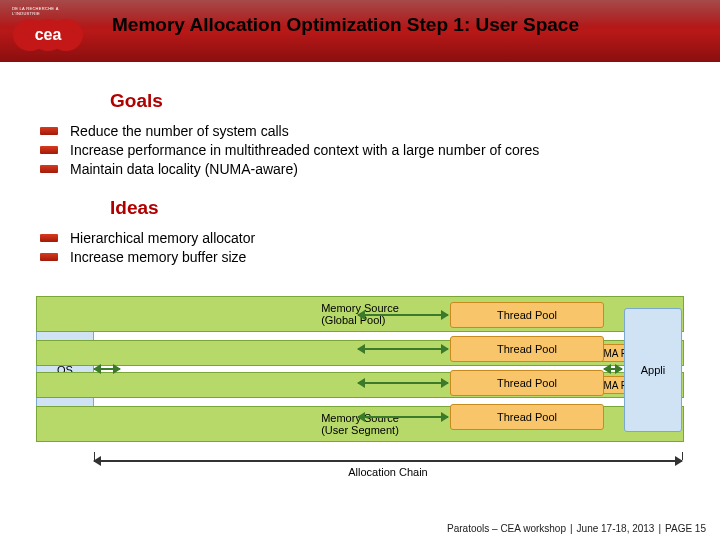  What do you see at coordinates (403, 315) in the screenshot?
I see `arrow-mem-tp1` at bounding box center [403, 315].